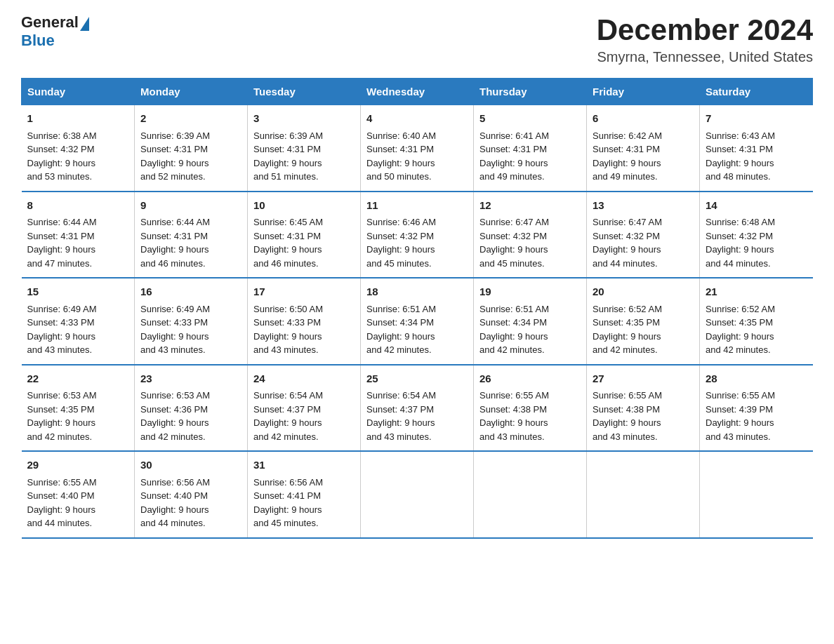 Image resolution: width=834 pixels, height=644 pixels. Describe the element at coordinates (757, 92) in the screenshot. I see `weekday-header-saturday: Saturday` at that location.